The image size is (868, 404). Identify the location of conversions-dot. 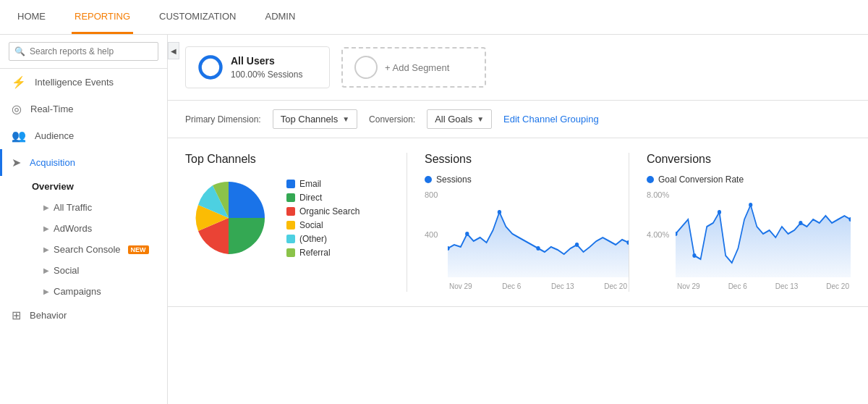
(650, 180).